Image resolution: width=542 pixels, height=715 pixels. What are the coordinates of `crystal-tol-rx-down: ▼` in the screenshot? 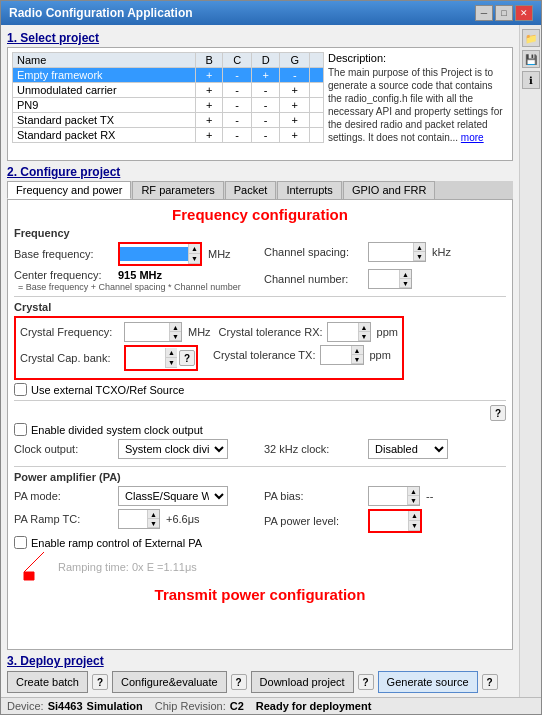 It's located at (364, 336).